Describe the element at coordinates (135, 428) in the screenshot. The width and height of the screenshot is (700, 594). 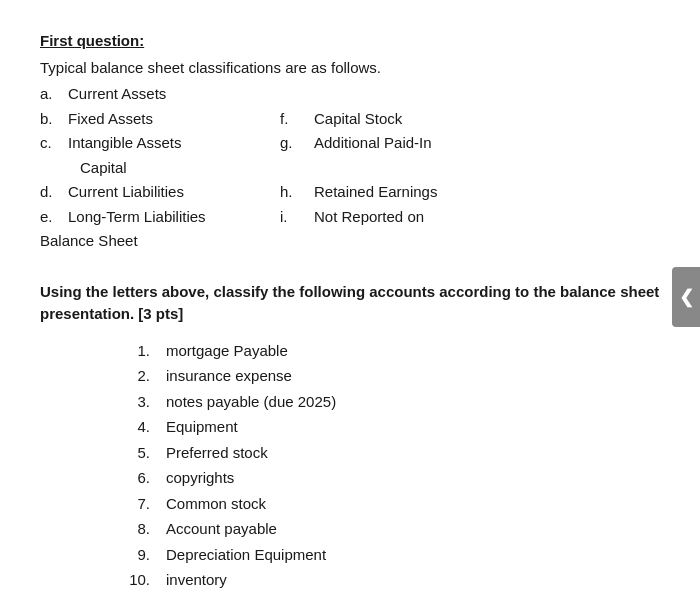
I see `item-num-4: 4.` at that location.